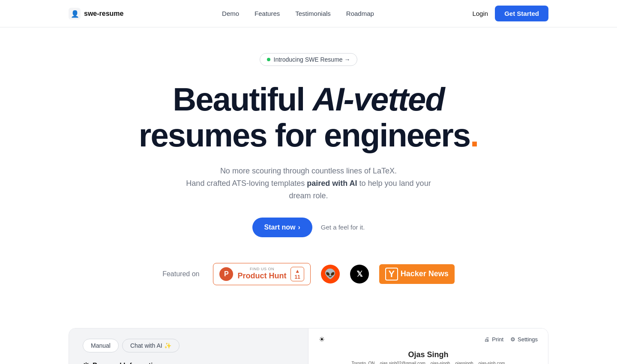 Image resolution: width=617 pixels, height=364 pixels. I want to click on resume-github: ojas-singh, so click(440, 362).